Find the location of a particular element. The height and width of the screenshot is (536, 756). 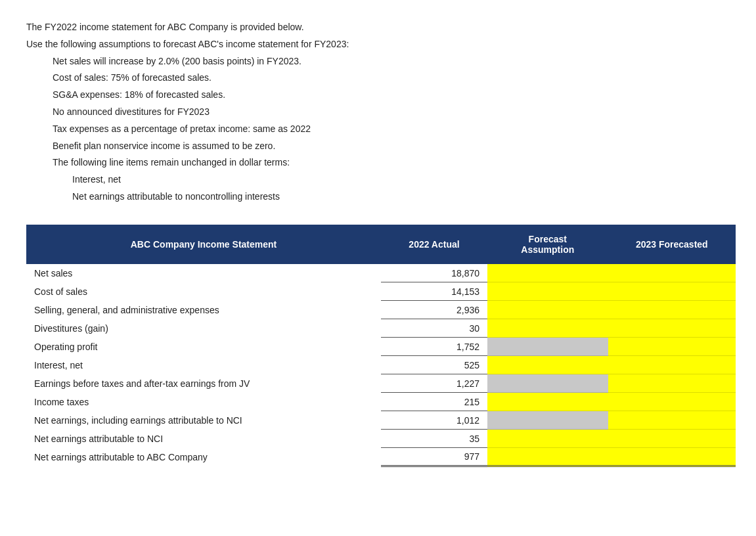

row-value-2022-8: 1,012 is located at coordinates (434, 420).